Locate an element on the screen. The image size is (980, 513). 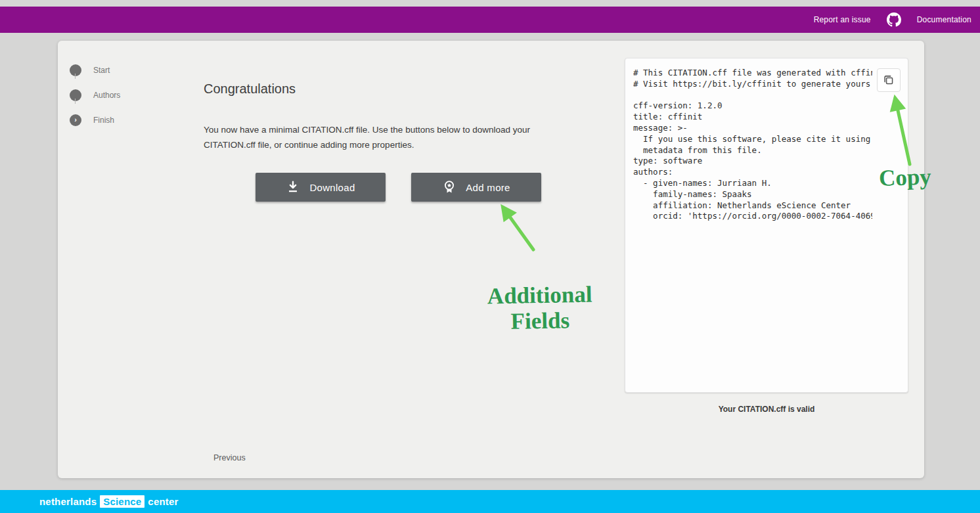
step-circle-start is located at coordinates (76, 70).